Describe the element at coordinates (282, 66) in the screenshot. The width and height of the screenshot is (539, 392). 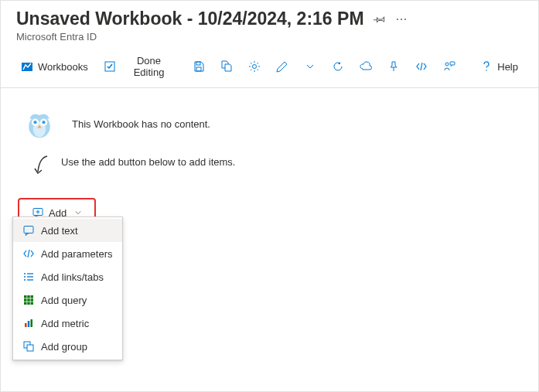
I see `edit-button` at that location.